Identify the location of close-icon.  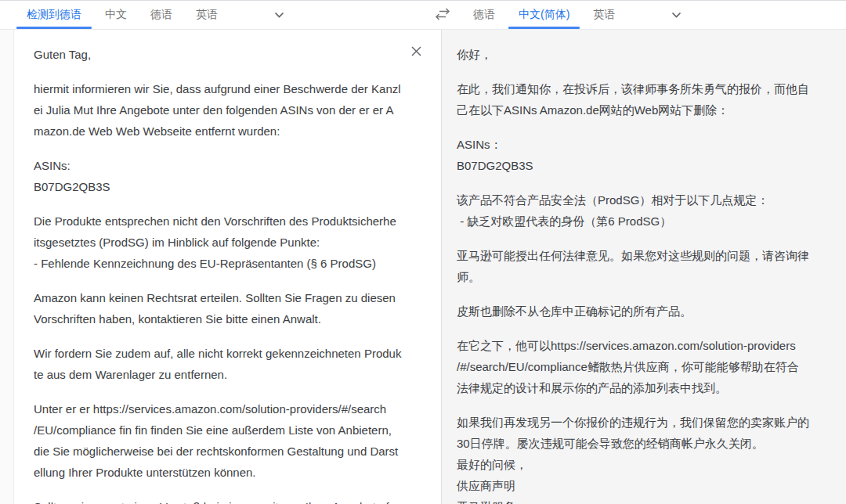
(417, 52).